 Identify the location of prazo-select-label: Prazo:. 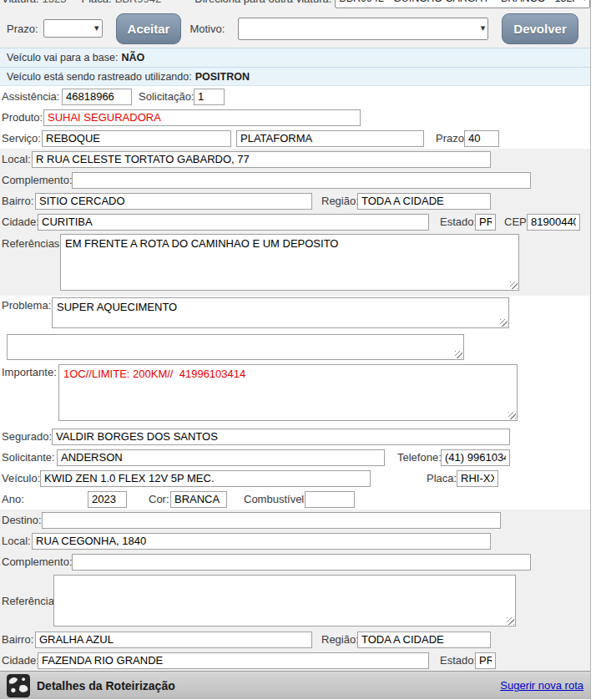
(23, 28).